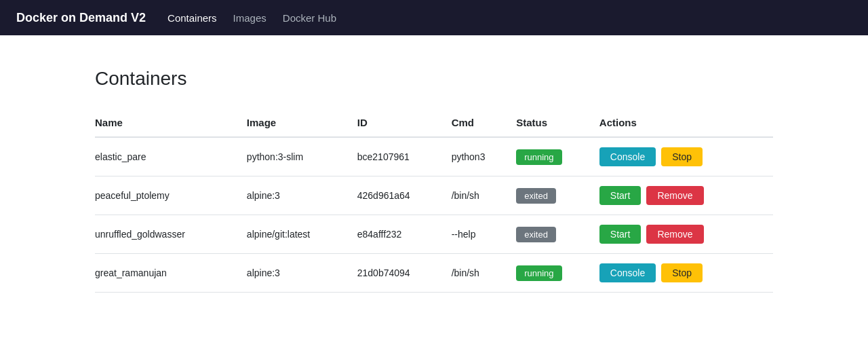 This screenshot has height=353, width=868. What do you see at coordinates (302, 157) in the screenshot?
I see `cell-image: python:3-slim` at bounding box center [302, 157].